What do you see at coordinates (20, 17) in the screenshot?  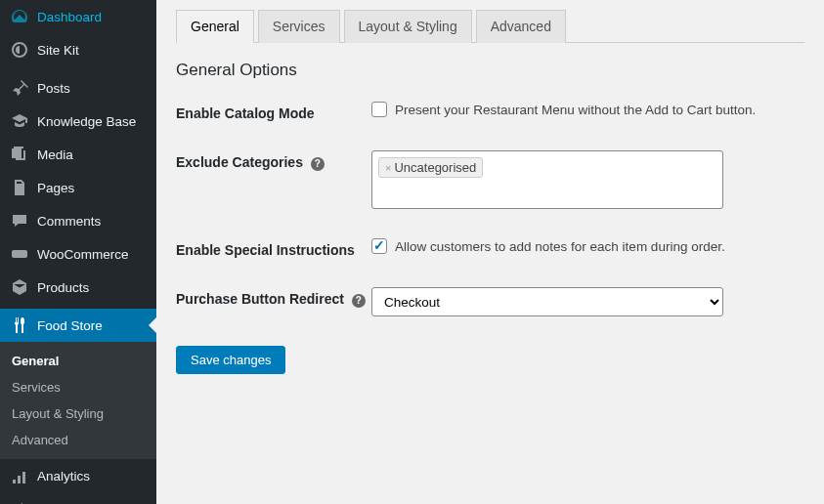 I see `dashboard-icon` at bounding box center [20, 17].